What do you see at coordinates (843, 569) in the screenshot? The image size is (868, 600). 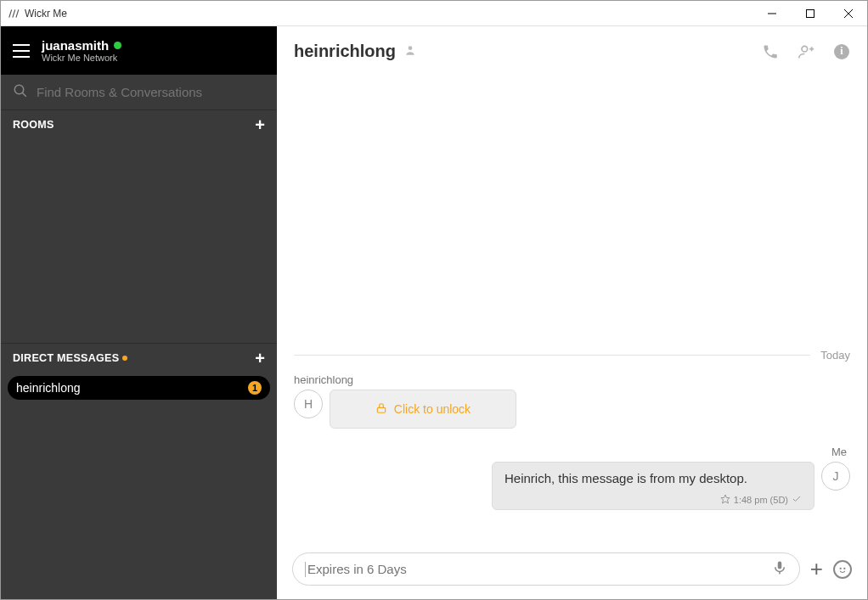 I see `emoji-button` at bounding box center [843, 569].